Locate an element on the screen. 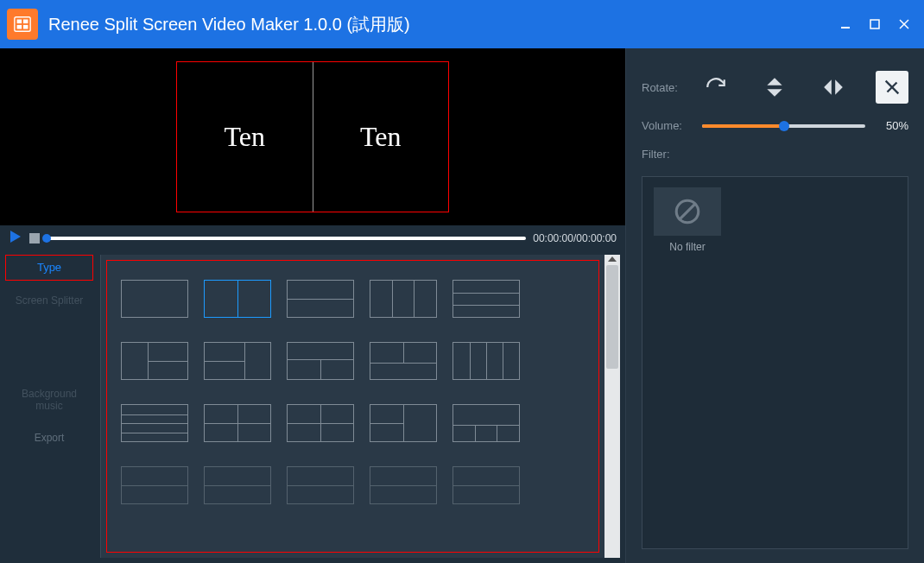 The image size is (924, 563). tab-bg-music: Background music is located at coordinates (49, 401).